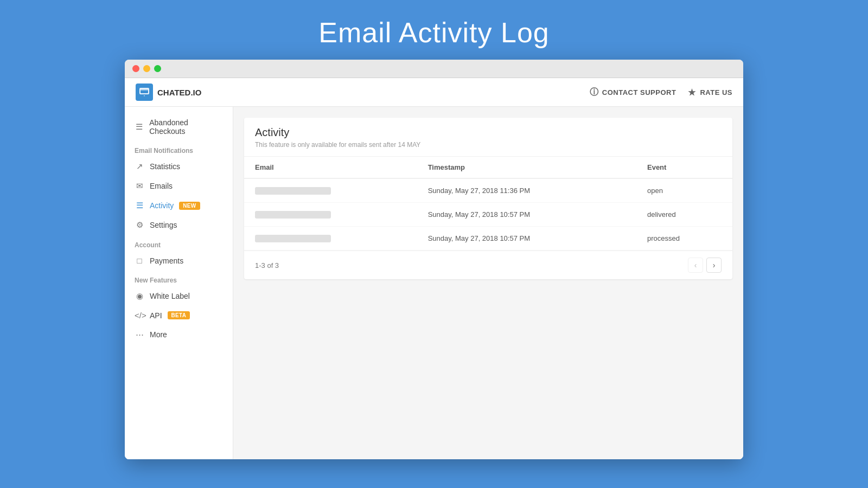  What do you see at coordinates (156, 316) in the screenshot?
I see `sidebar-item-api-label: API` at bounding box center [156, 316].